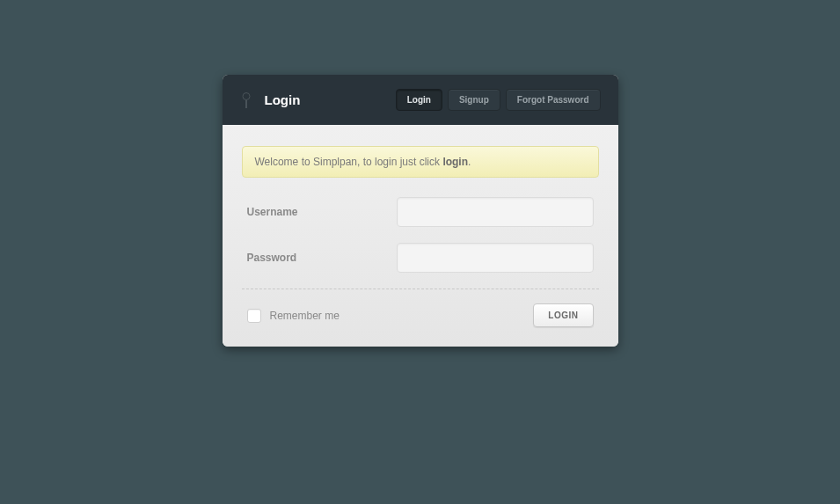  What do you see at coordinates (420, 258) in the screenshot?
I see `password-row: Password` at bounding box center [420, 258].